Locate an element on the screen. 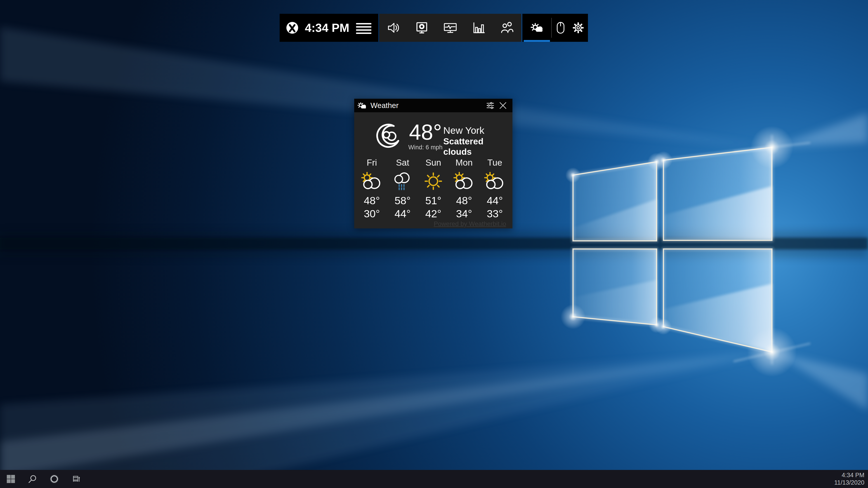 The width and height of the screenshot is (868, 488). current-conditions: 48° Wind: 6 mph New York Scattered cloud… is located at coordinates (433, 140).